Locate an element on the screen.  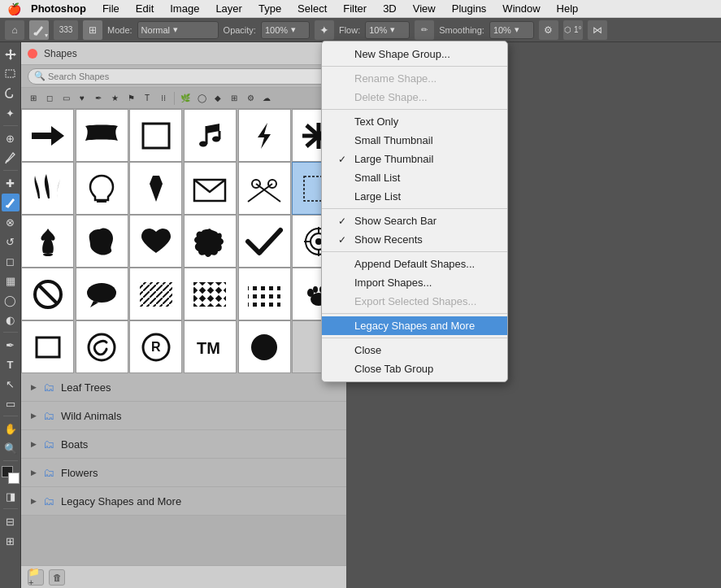
menu-view: View is located at coordinates (424, 8).